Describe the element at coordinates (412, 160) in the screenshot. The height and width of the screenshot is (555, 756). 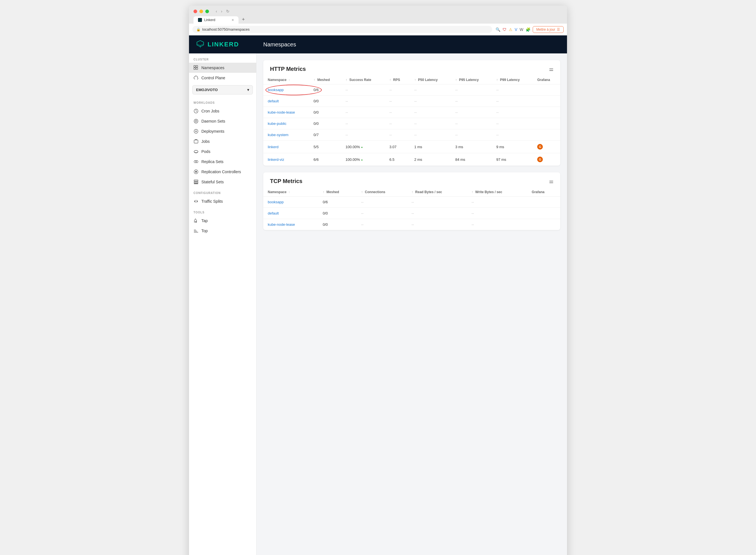
I see `http-table-row: linkerd-viz6/6100.00%●6.52 ms84 ms97 msG` at that location.